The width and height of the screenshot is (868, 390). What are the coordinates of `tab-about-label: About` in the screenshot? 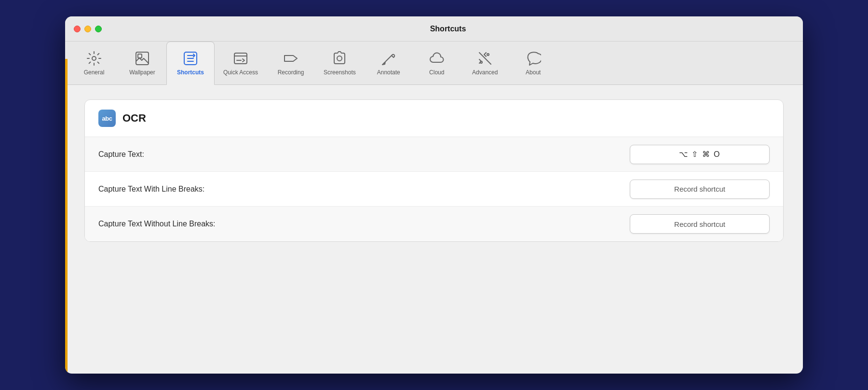 It's located at (533, 72).